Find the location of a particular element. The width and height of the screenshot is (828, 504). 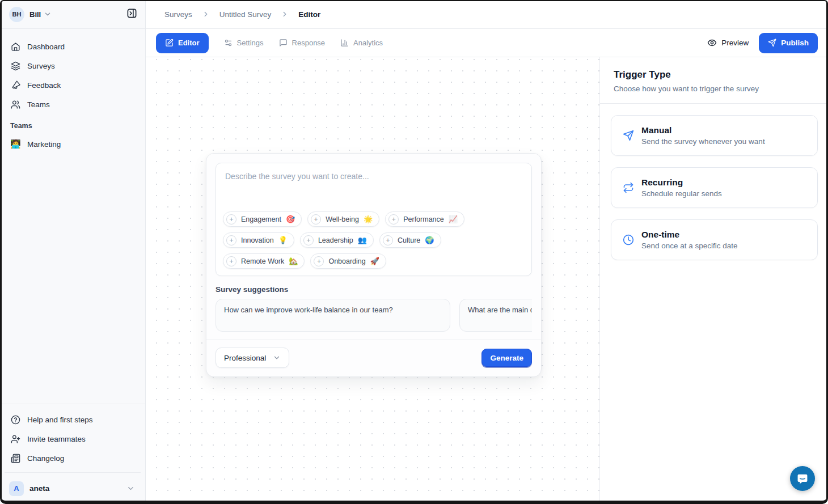

sidebar-footer-nav: Help and first steps Invite teammates Ch… is located at coordinates (73, 435).